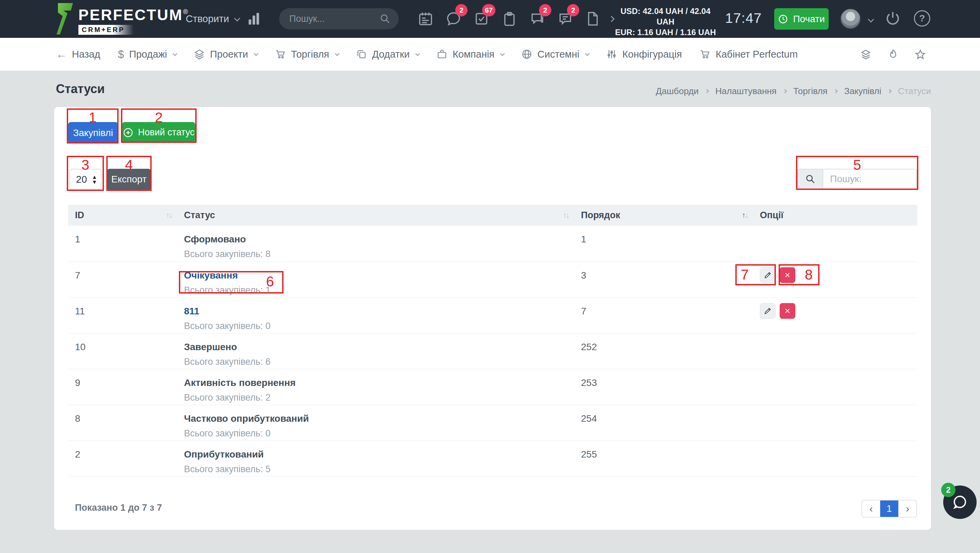  I want to click on star-icon, so click(920, 55).